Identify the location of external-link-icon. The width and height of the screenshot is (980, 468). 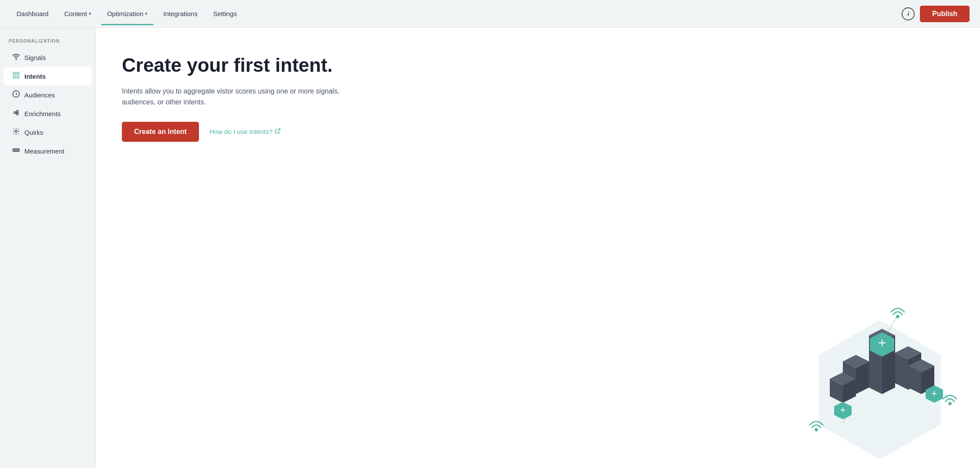
(278, 131).